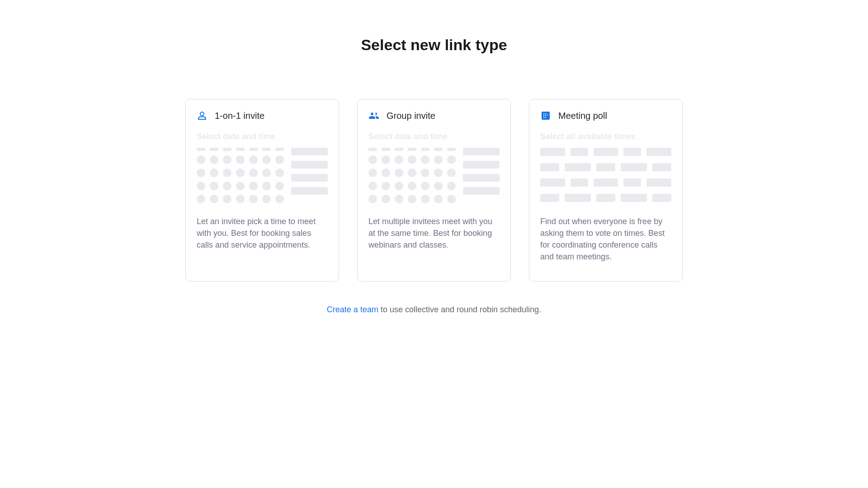 Image resolution: width=868 pixels, height=488 pixels. What do you see at coordinates (546, 116) in the screenshot?
I see `poll-icon` at bounding box center [546, 116].